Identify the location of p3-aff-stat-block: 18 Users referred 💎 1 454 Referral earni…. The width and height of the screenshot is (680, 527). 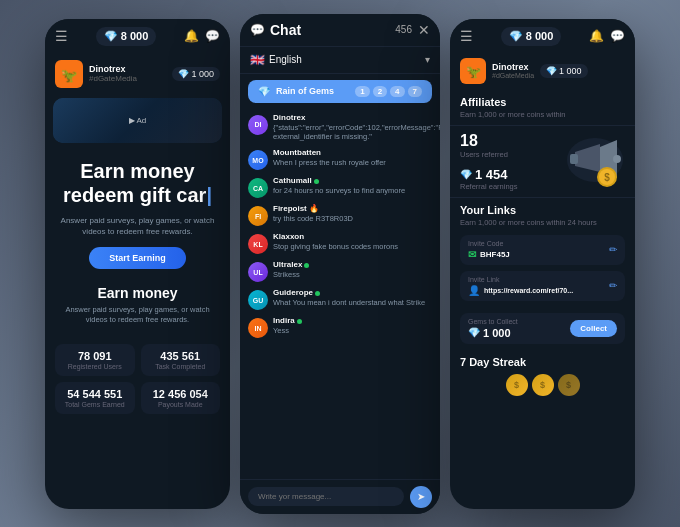
(508, 162).